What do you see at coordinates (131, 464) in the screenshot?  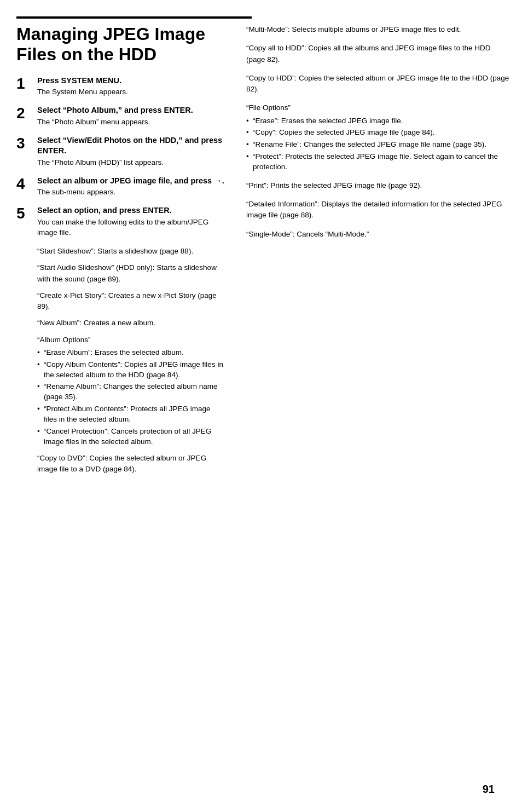 I see `copy-to-dvd-option: “Copy to DVD”: Copies the selected album…` at bounding box center [131, 464].